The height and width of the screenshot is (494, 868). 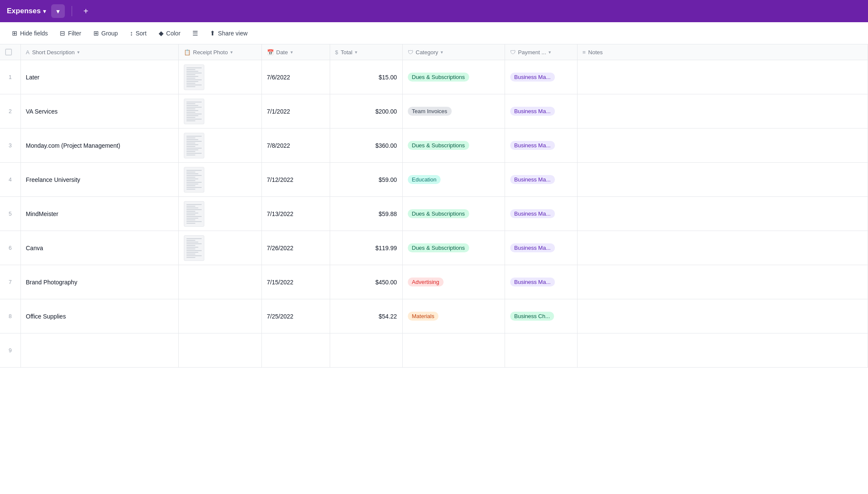 I want to click on sort-button: ↕ Sort, so click(x=138, y=33).